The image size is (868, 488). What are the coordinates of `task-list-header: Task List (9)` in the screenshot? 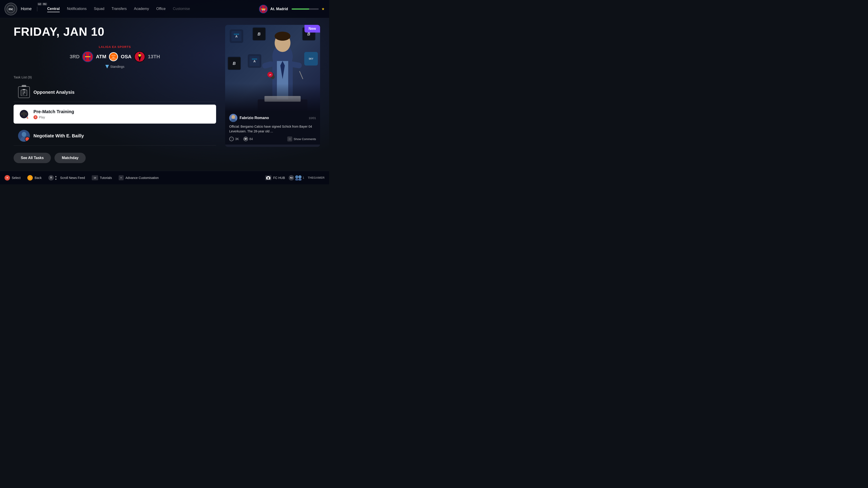 It's located at (115, 77).